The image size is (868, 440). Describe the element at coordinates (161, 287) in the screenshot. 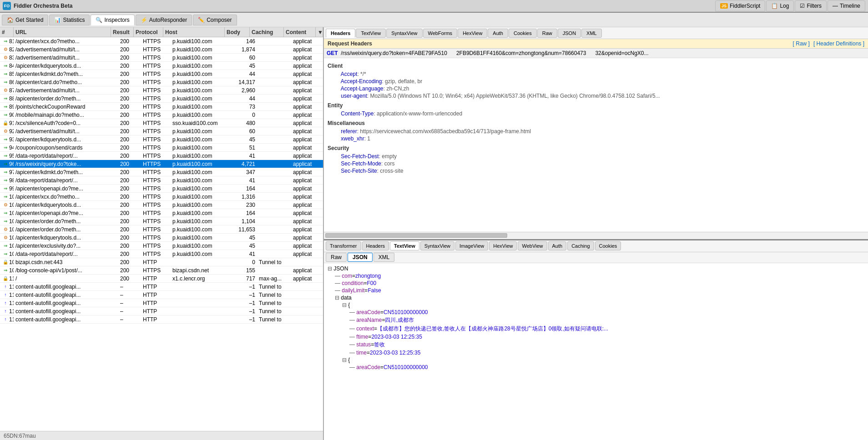

I see `table-row: ↑ 111 content-autofill.googleapi... – HT…` at that location.